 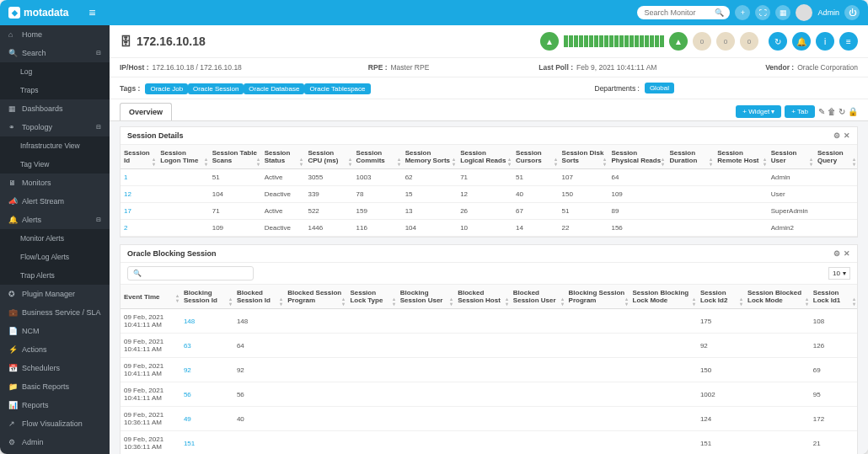 What do you see at coordinates (55, 331) in the screenshot?
I see `sidebar-item-ncm: 📄NCM` at bounding box center [55, 331].